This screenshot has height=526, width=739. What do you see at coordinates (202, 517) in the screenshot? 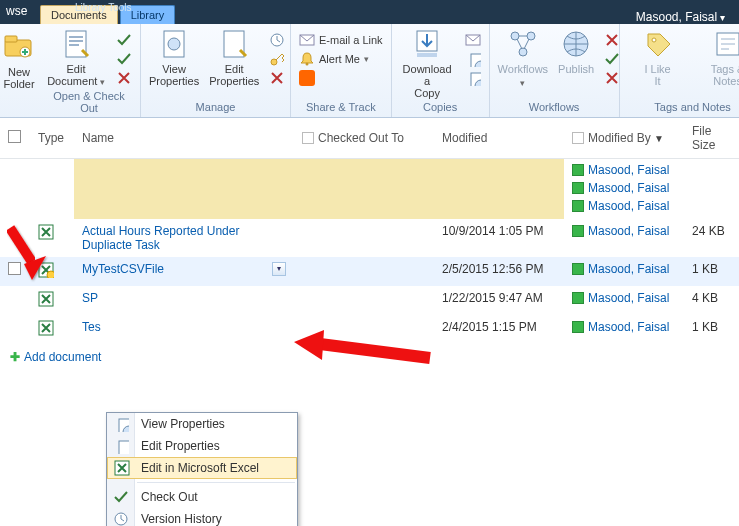
I see `ctx-version-history: Version History` at bounding box center [202, 517].